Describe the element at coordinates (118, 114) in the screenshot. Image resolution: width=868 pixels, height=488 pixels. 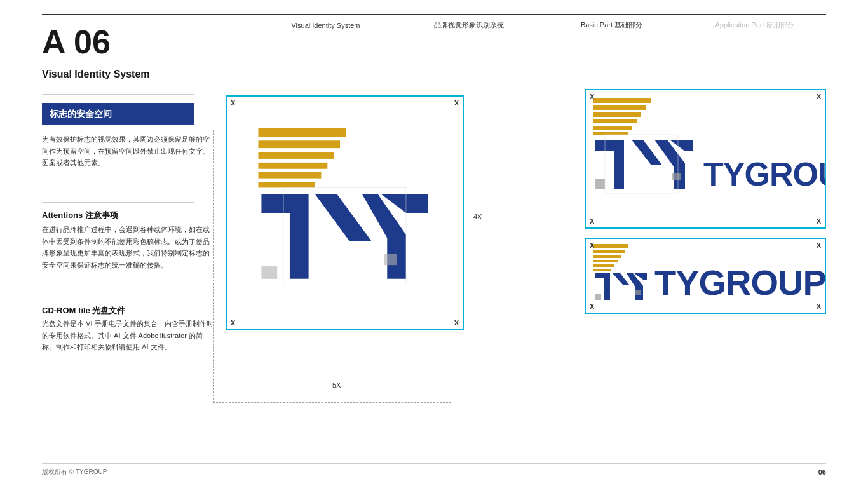
I see `section-title-box: 标志的安全空间` at that location.